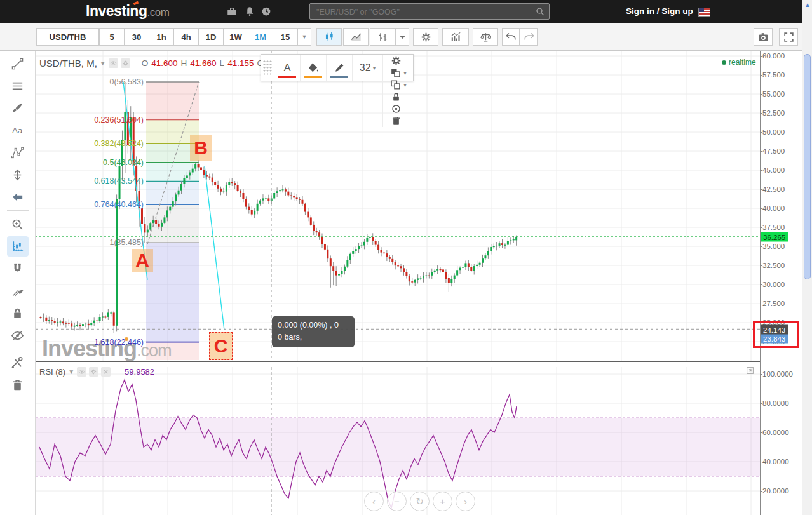 Image resolution: width=812 pixels, height=515 pixels. What do you see at coordinates (52, 372) in the screenshot?
I see `rsi-title: RSI (8)` at bounding box center [52, 372].